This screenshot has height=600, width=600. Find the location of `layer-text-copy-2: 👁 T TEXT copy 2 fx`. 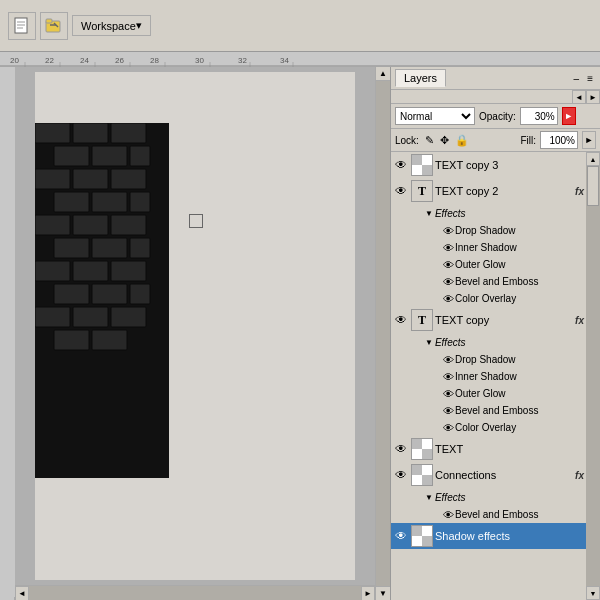

layer-text-copy-2: 👁 T TEXT copy 2 fx is located at coordinates (488, 191).